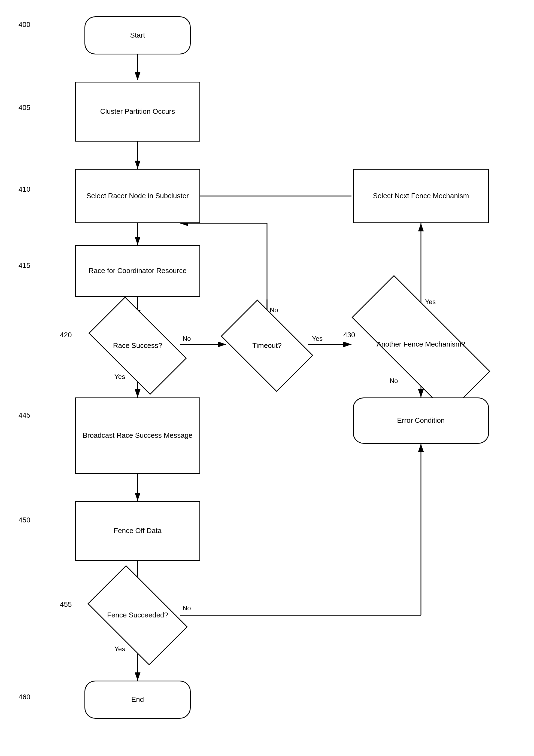 The image size is (534, 756). What do you see at coordinates (24, 265) in the screenshot?
I see `step-415-label: 415` at bounding box center [24, 265].